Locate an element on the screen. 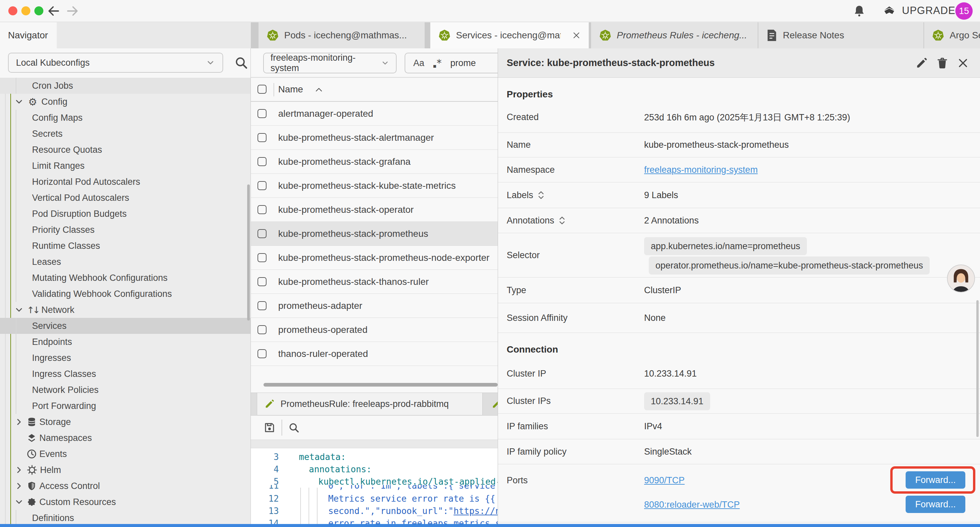 The width and height of the screenshot is (980, 527). table-row: kube-prometheus-stack-grafana is located at coordinates (374, 162).